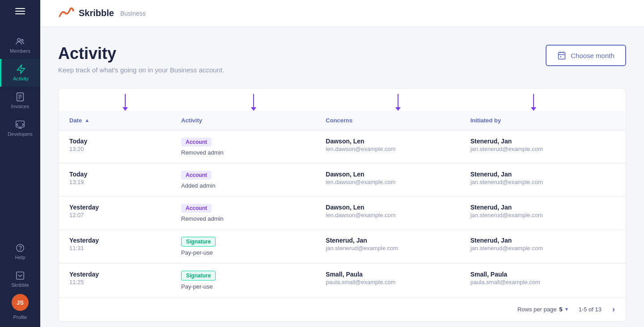 The height and width of the screenshot is (327, 644). I want to click on col-header-concerns: Concerns, so click(398, 121).